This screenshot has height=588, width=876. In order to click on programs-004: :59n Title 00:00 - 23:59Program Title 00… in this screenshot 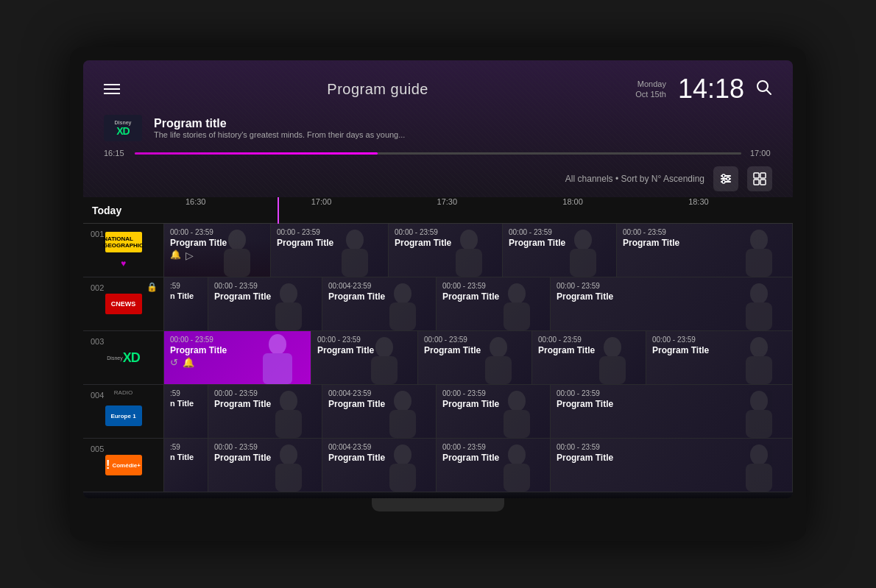, I will do `click(478, 411)`.